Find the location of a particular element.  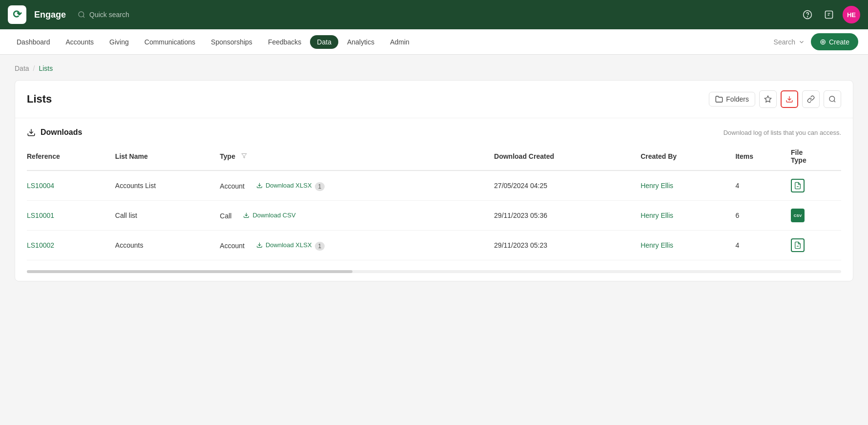

card-header: Lists Folders is located at coordinates (434, 100).